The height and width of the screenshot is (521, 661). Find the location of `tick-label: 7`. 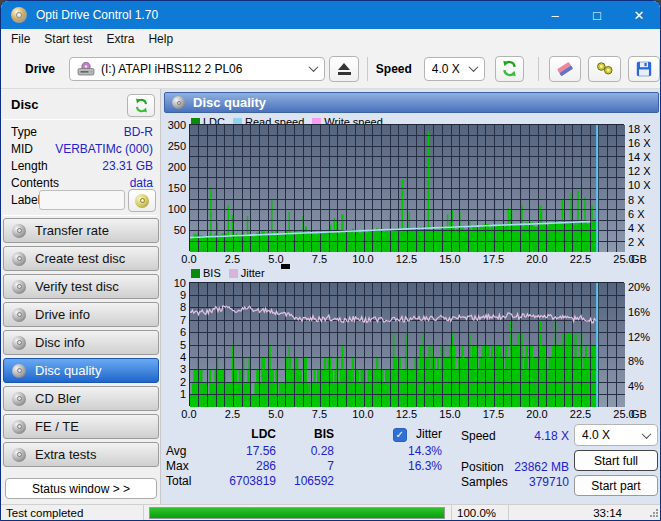

tick-label: 7 is located at coordinates (183, 320).